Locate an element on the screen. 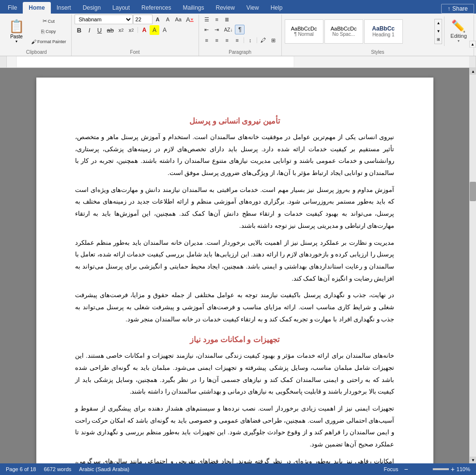 The width and height of the screenshot is (476, 475). font-label: Font is located at coordinates (135, 52).